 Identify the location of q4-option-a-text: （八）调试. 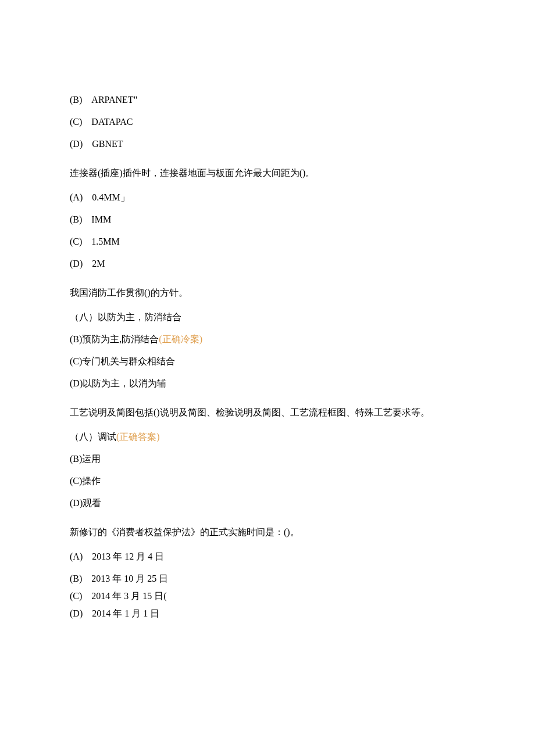
(93, 437).